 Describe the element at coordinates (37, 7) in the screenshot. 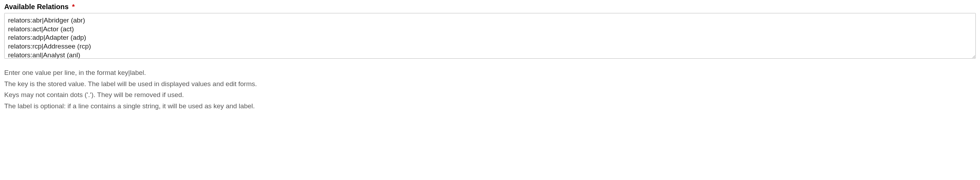

I see `field-label-text: Available Relations` at that location.